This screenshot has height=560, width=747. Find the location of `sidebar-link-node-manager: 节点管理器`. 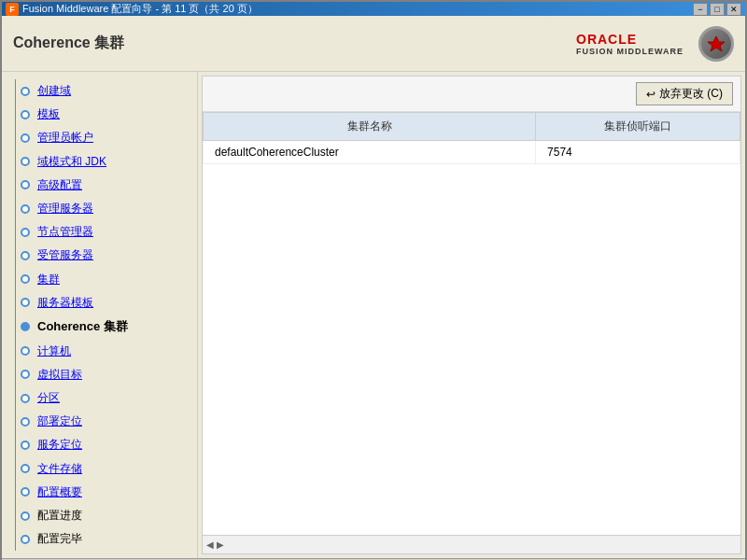

sidebar-link-node-manager: 节点管理器 is located at coordinates (65, 231).